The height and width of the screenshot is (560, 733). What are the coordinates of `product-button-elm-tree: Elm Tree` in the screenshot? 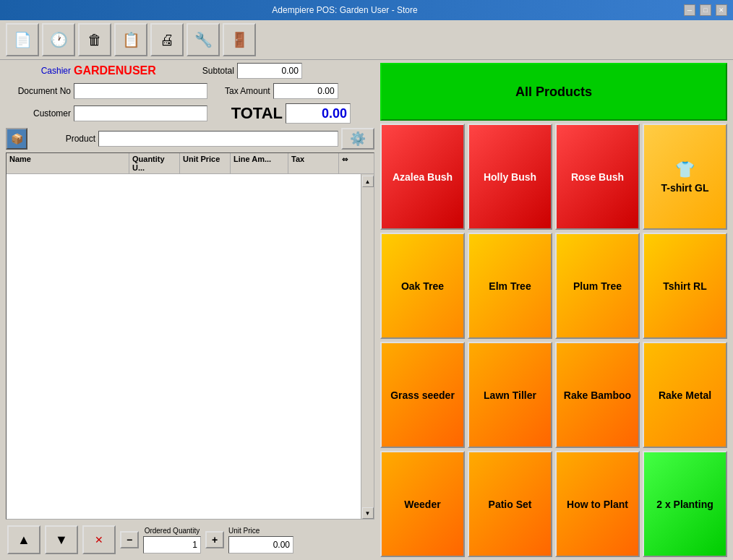 It's located at (510, 286).